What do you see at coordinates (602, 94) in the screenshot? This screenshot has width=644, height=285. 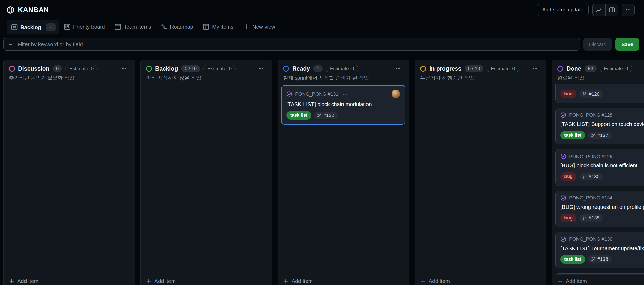 I see `card-labels: bug#126` at bounding box center [602, 94].